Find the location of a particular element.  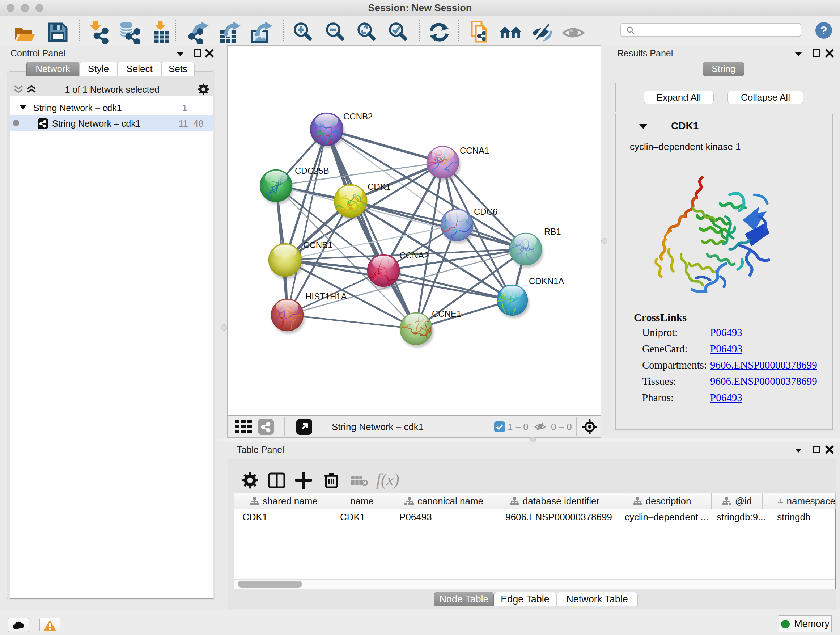

svg-text: RB1 is located at coordinates (553, 231).